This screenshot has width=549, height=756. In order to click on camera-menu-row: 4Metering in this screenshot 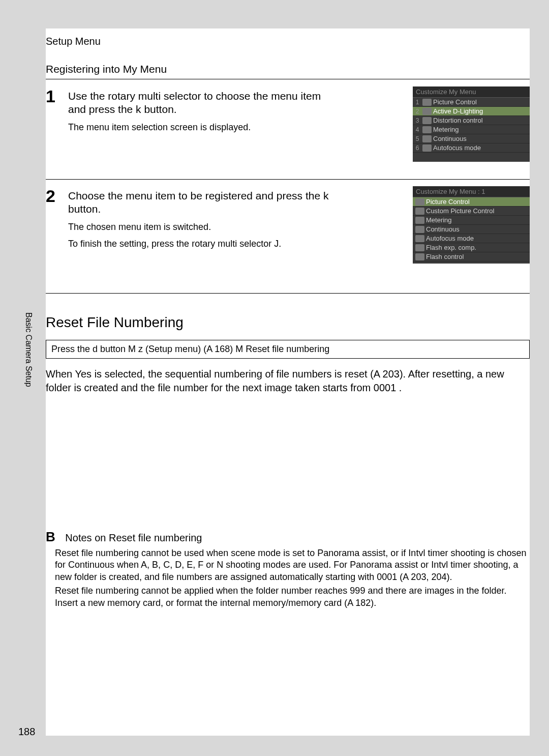, I will do `click(471, 130)`.